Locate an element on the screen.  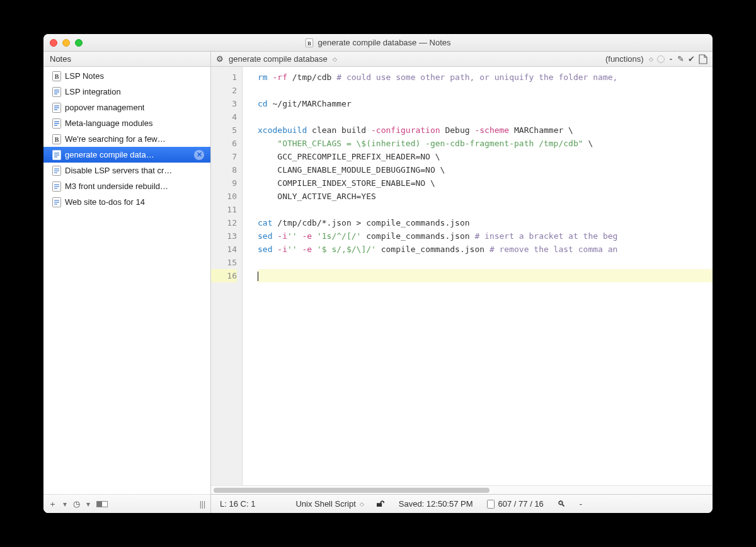
document-stats: 607 / 77 / 16 is located at coordinates (515, 504).